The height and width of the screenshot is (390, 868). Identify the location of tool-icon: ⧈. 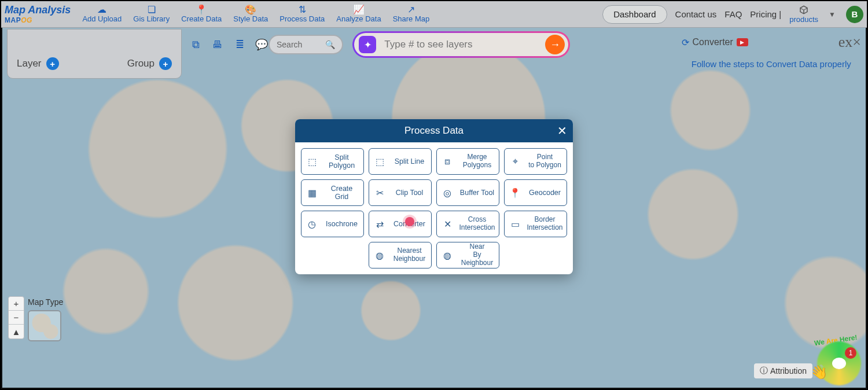
(447, 161).